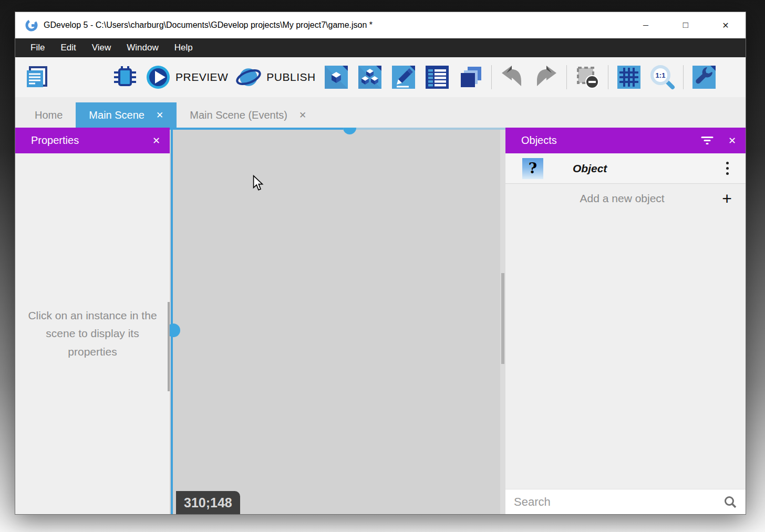 Image resolution: width=765 pixels, height=532 pixels. Describe the element at coordinates (471, 77) in the screenshot. I see `layers-button` at that location.